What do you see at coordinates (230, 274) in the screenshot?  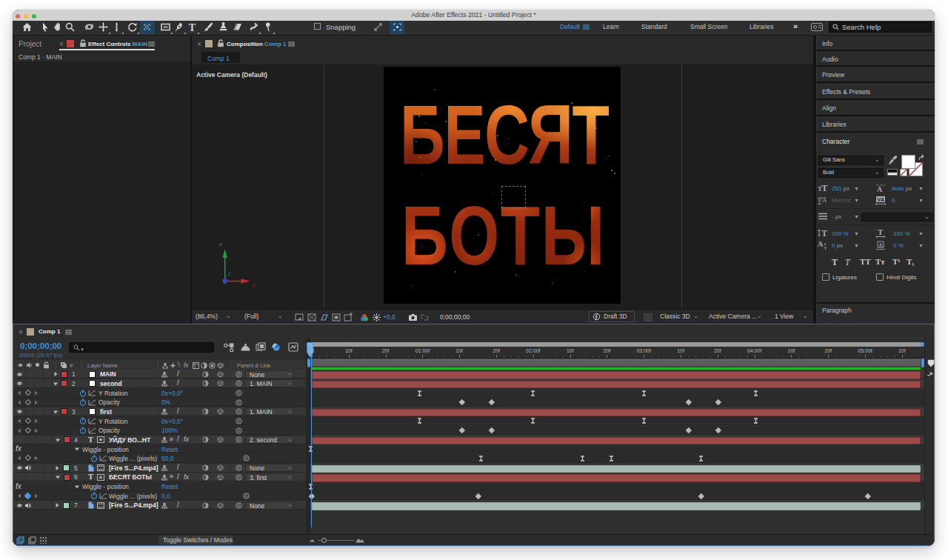 I see `svg-text: Z` at bounding box center [230, 274].